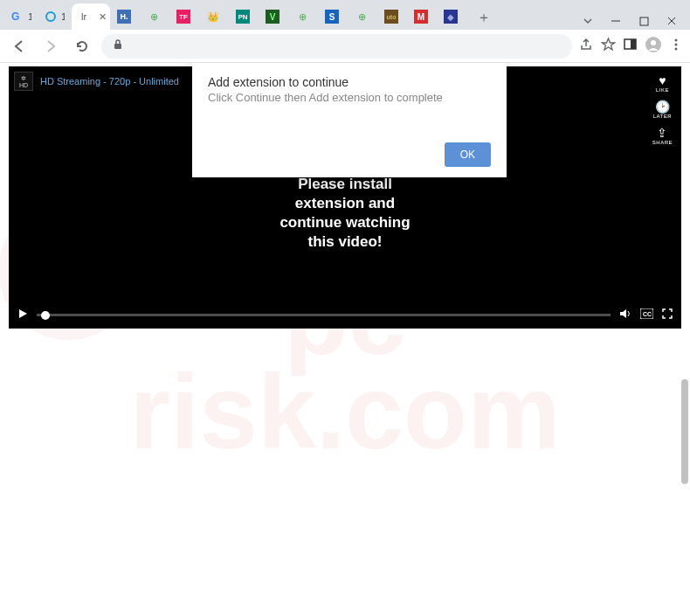 Image resolution: width=690 pixels, height=616 pixels. Describe the element at coordinates (345, 315) in the screenshot. I see `video-controls: CC` at that location.